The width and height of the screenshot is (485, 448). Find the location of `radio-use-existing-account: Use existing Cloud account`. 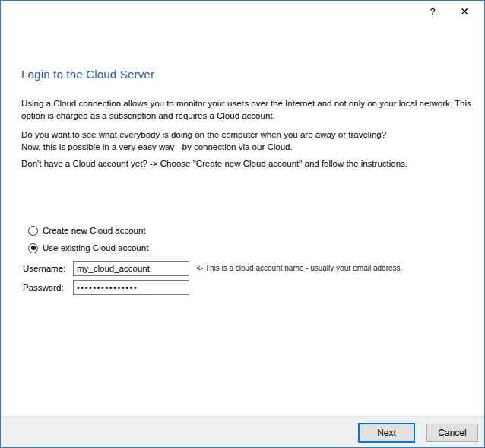

radio-use-existing-account: Use existing Cloud account is located at coordinates (88, 248).